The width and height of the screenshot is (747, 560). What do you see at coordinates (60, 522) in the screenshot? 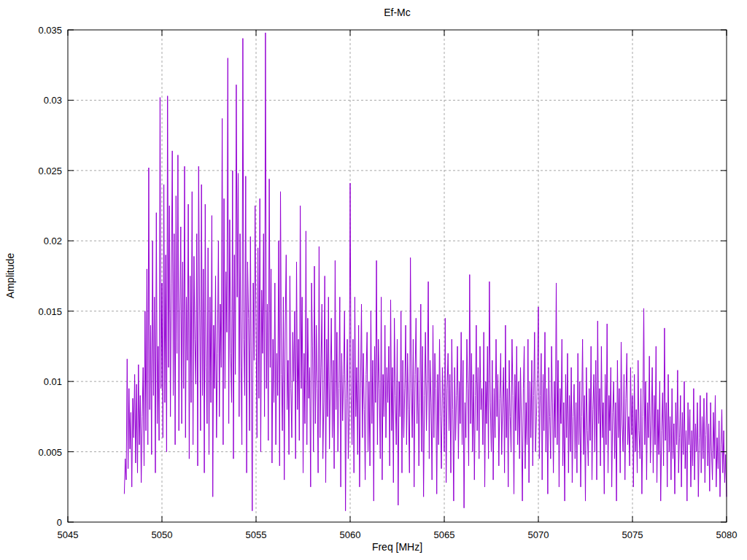
I see `y-tick-label: 0` at bounding box center [60, 522].